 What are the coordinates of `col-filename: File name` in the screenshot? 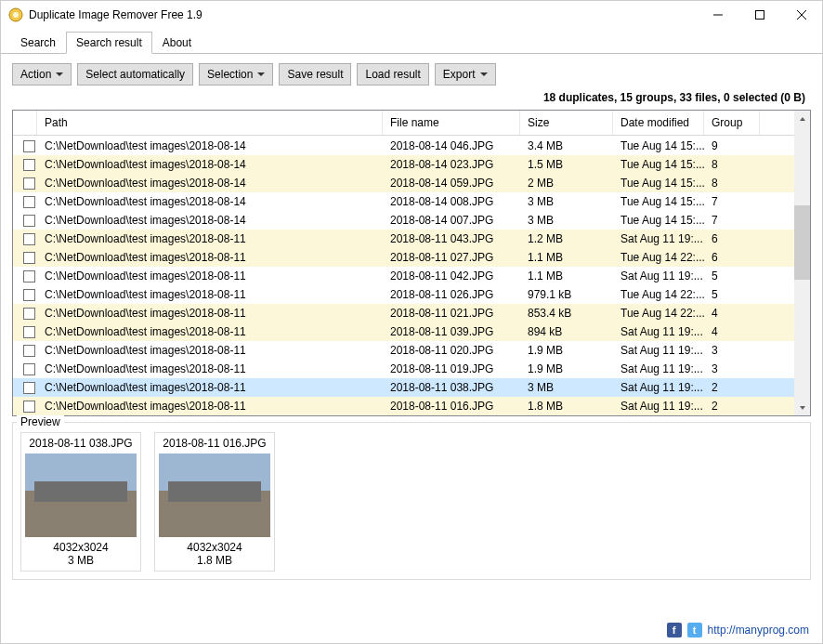 It's located at (451, 123).